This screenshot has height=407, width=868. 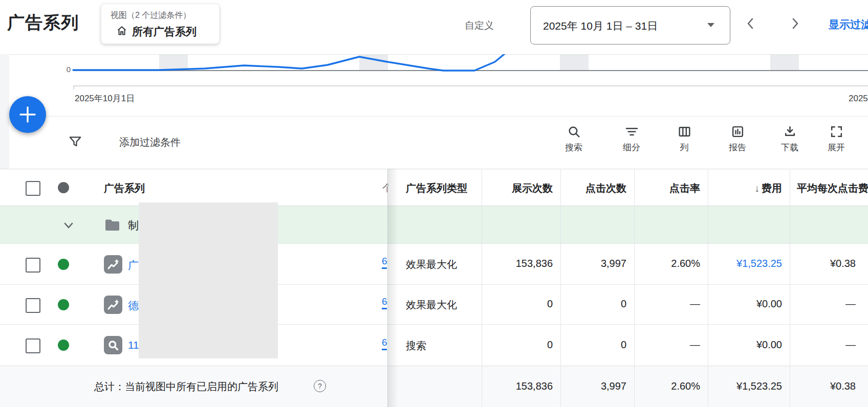 What do you see at coordinates (836, 147) in the screenshot?
I see `toolbar-expand-label: 展开` at bounding box center [836, 147].